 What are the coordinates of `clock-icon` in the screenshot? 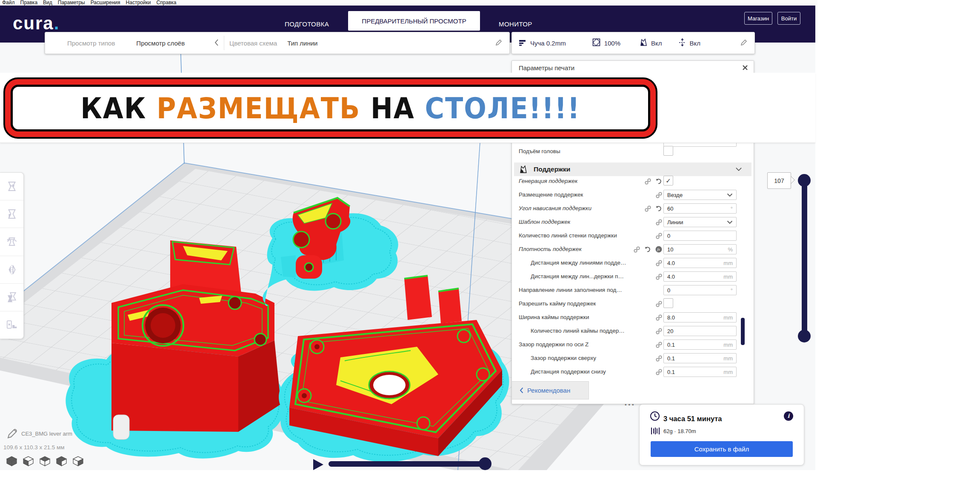 It's located at (655, 416).